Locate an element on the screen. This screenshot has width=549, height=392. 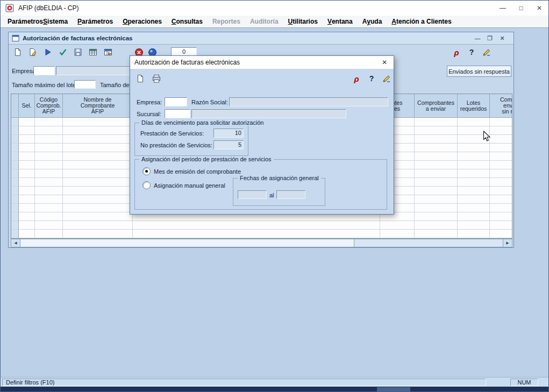
new-record-button is located at coordinates (18, 52).